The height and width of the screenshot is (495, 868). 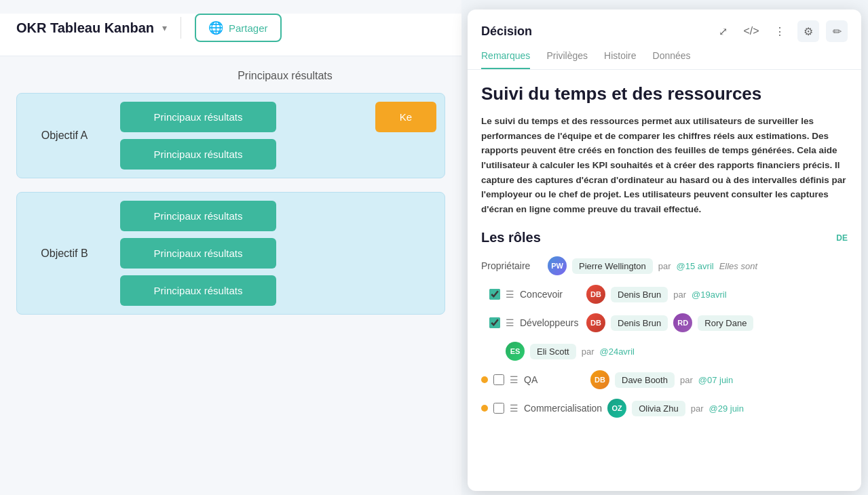 What do you see at coordinates (617, 351) in the screenshot?
I see `date-devs: @24avril` at bounding box center [617, 351].